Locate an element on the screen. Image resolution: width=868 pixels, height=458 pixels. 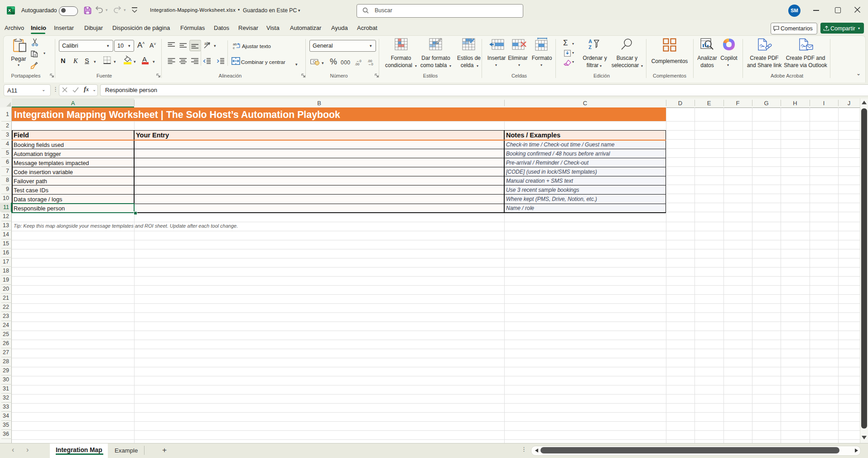
svg-text: X is located at coordinates (10, 10).